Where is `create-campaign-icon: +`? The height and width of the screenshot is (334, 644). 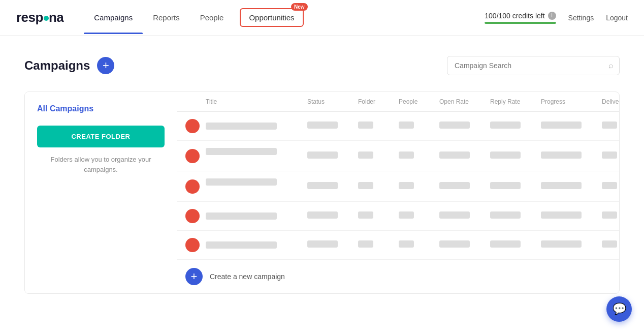
create-campaign-icon: + is located at coordinates (194, 277).